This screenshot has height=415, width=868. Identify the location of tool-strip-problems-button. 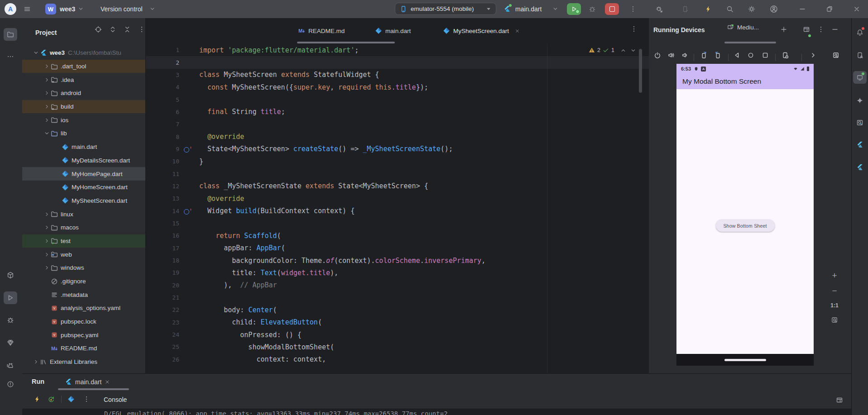
(10, 384).